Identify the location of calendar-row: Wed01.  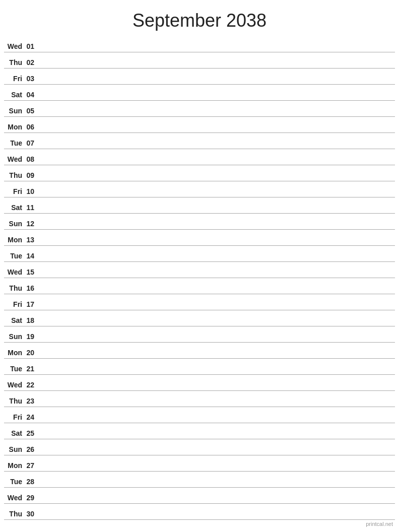
(200, 44).